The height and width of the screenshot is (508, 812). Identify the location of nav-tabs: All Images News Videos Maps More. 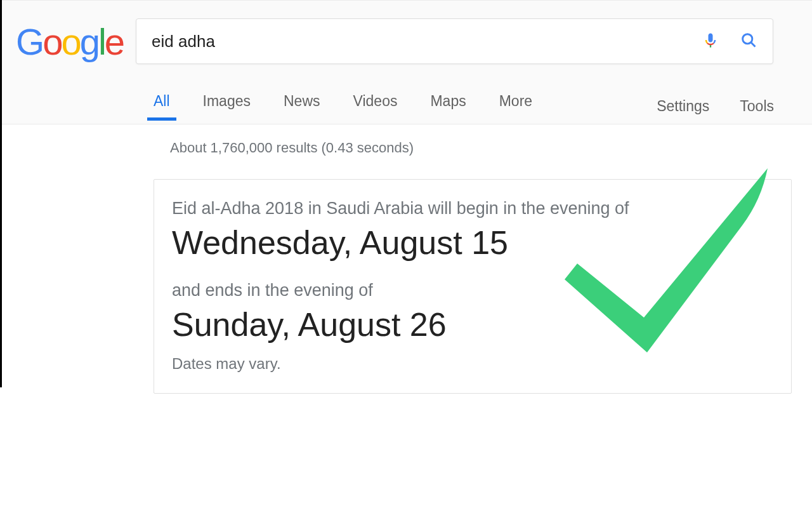
(343, 107).